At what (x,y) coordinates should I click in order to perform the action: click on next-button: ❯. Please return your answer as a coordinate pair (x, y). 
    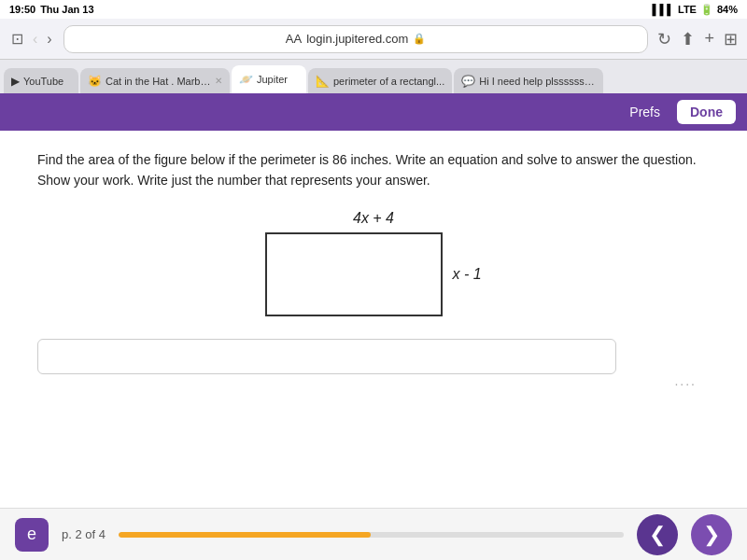
    Looking at the image, I should click on (712, 535).